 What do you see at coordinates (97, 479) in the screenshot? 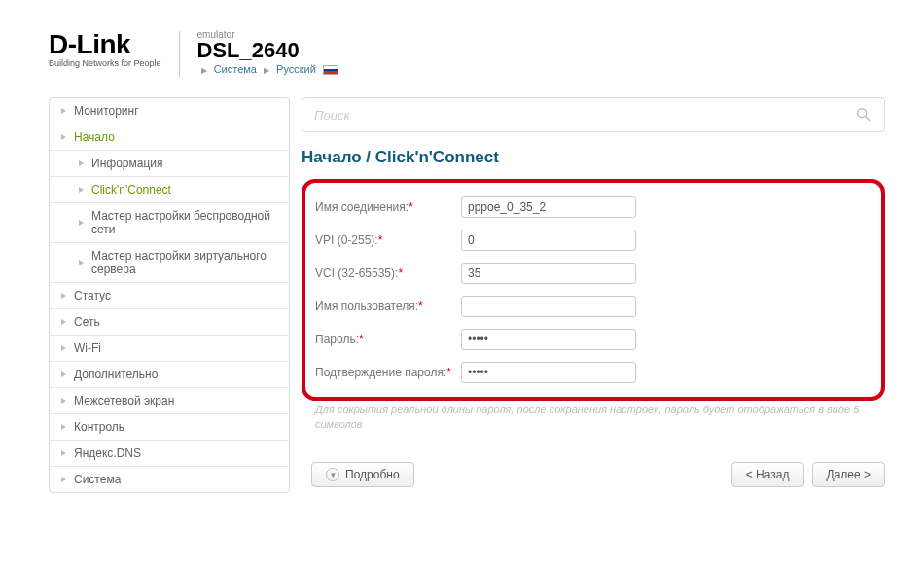
I see `sidebar-item-label: Система` at bounding box center [97, 479].